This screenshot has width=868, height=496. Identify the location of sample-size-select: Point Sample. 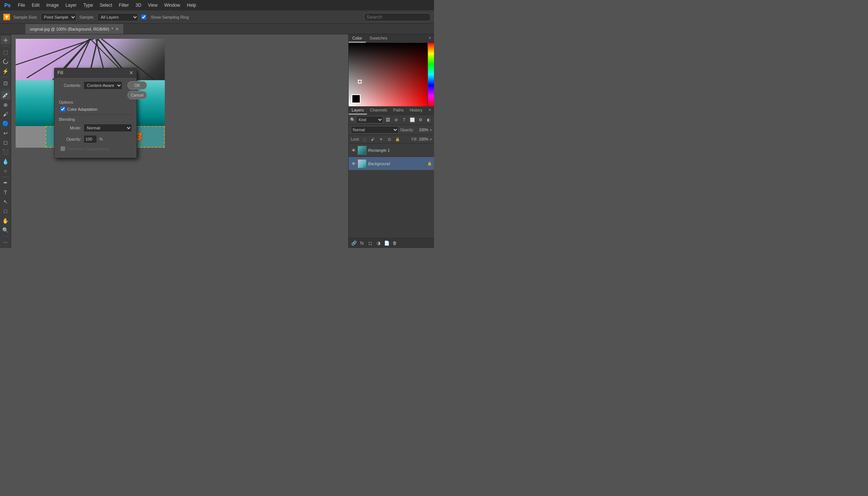
(59, 17).